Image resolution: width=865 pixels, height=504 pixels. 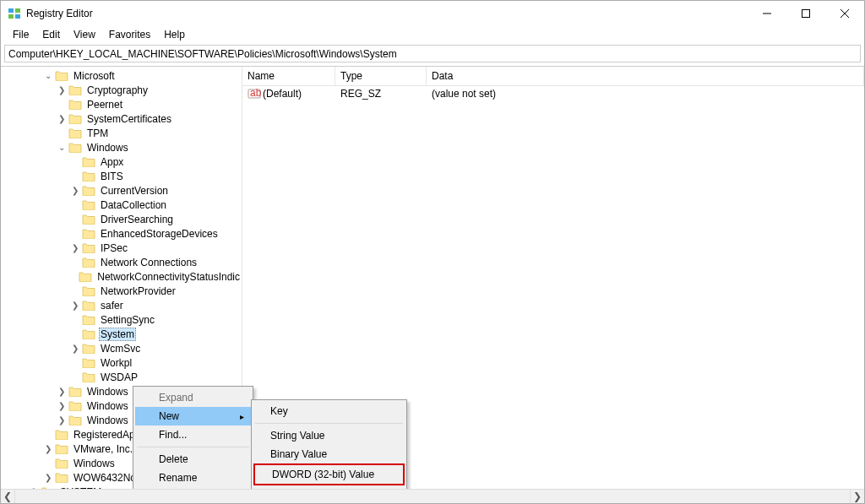 I want to click on menu-item-find-: Find..., so click(x=193, y=435).